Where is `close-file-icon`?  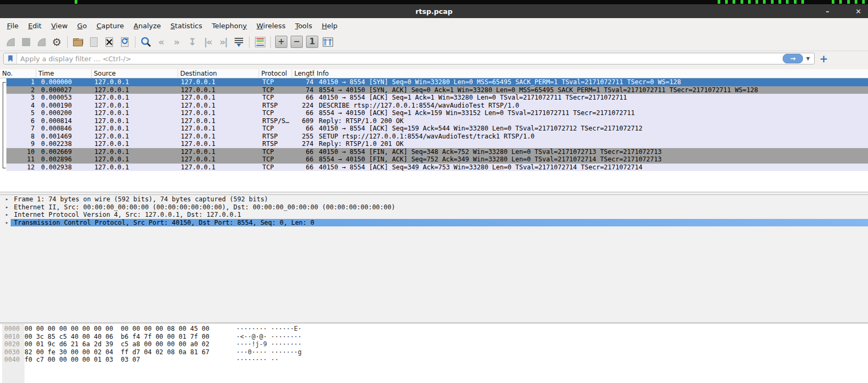
close-file-icon is located at coordinates (109, 42).